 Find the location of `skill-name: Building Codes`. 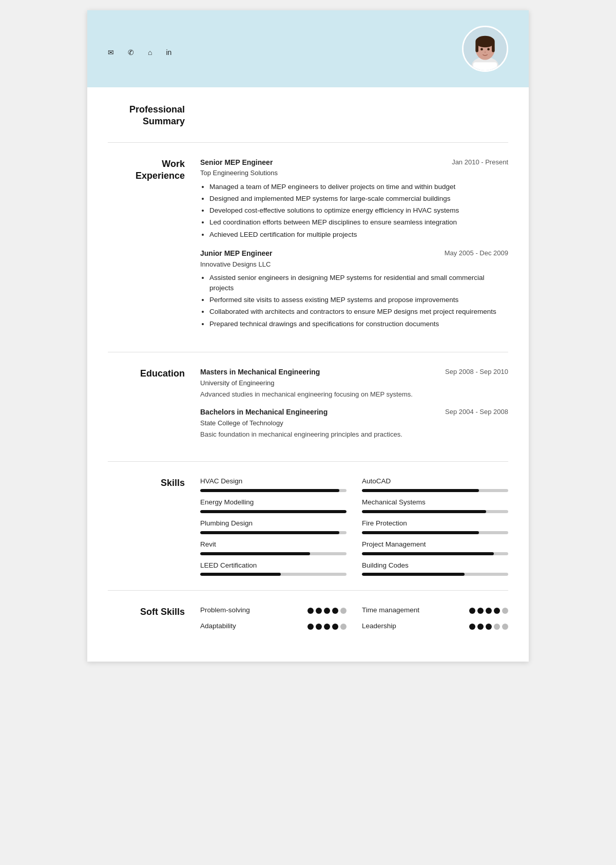

skill-name: Building Codes is located at coordinates (435, 566).